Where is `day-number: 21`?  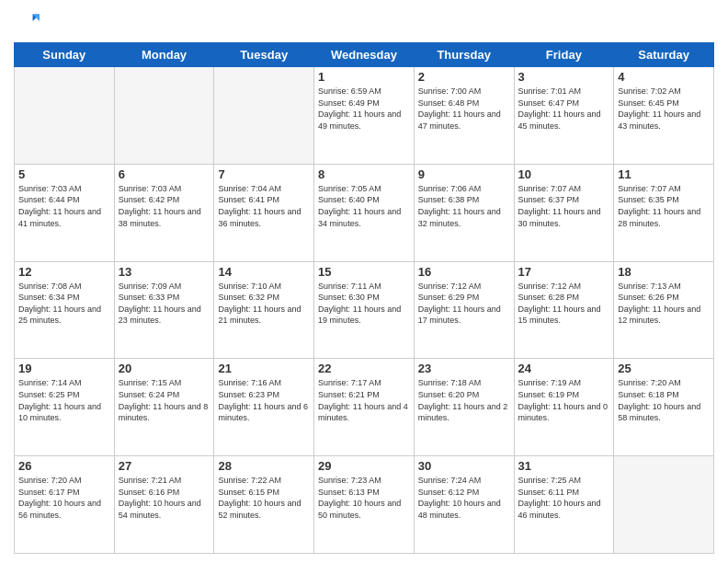
day-number: 21 is located at coordinates (264, 368).